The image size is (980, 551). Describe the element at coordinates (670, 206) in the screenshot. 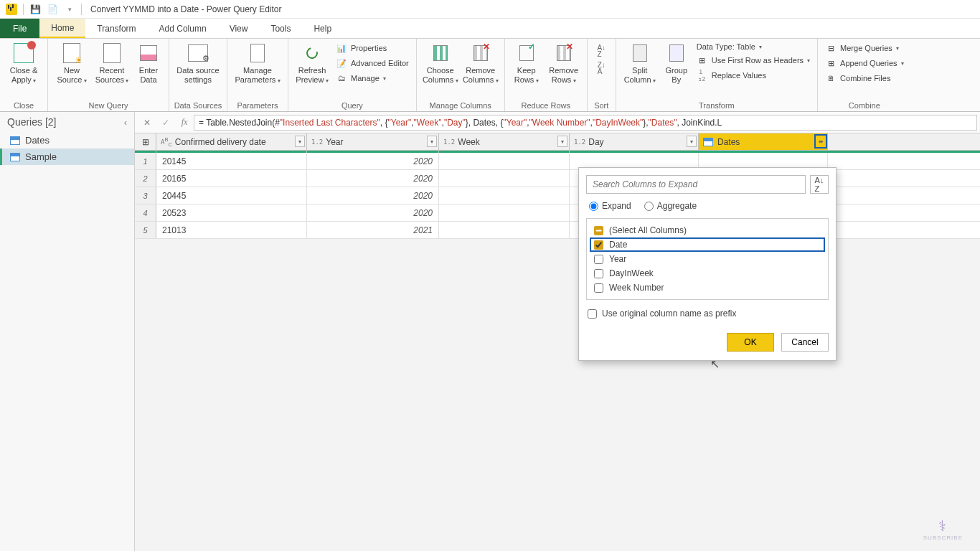

I see `radio-aggregate: Aggregate` at that location.